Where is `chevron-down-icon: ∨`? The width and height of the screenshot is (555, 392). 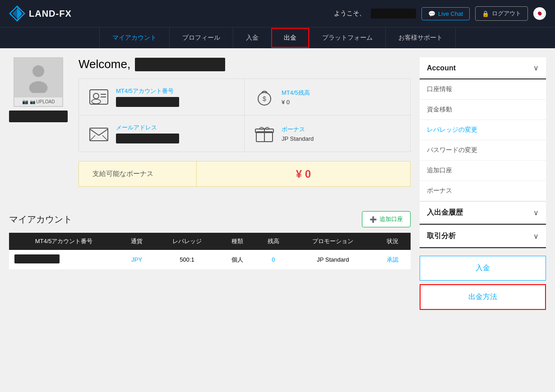 chevron-down-icon: ∨ is located at coordinates (536, 68).